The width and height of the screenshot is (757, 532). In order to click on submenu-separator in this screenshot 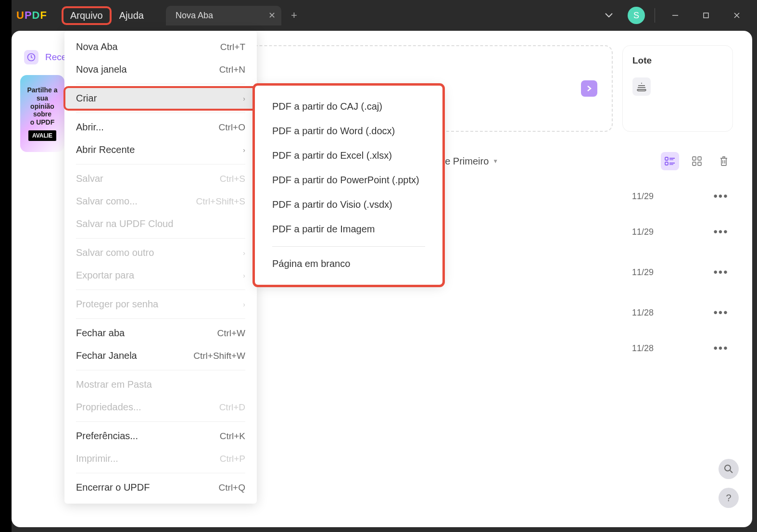, I will do `click(349, 246)`.